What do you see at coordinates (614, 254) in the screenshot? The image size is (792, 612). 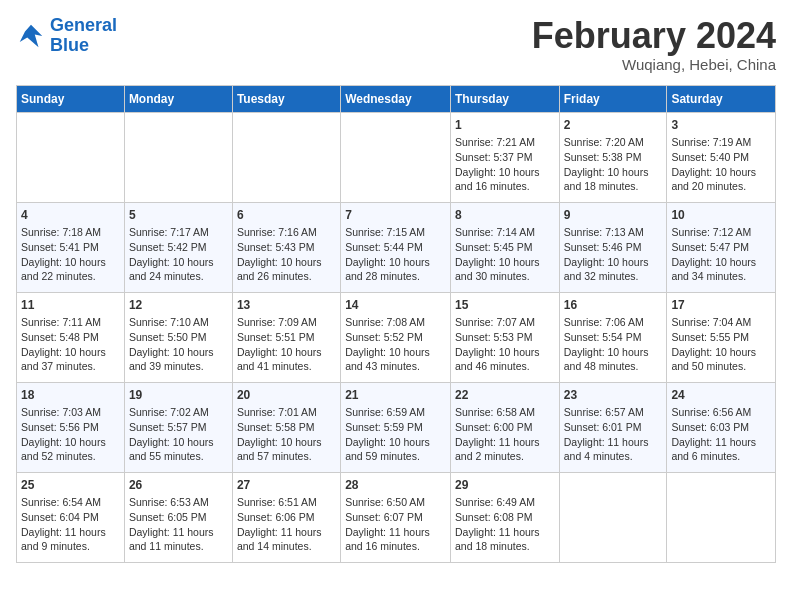 I see `day-details: Sunrise: 7:13 AM Sunset: 5:46 PM Dayligh…` at bounding box center [614, 254].